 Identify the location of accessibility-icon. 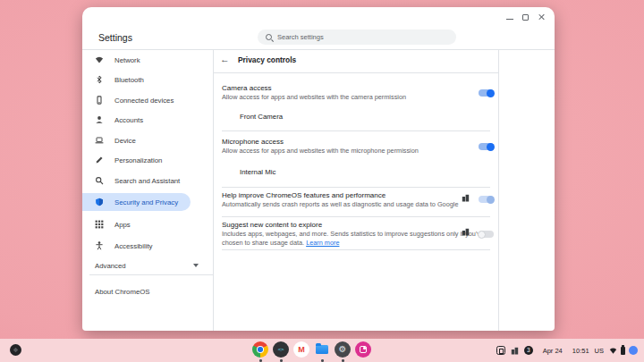
(99, 246).